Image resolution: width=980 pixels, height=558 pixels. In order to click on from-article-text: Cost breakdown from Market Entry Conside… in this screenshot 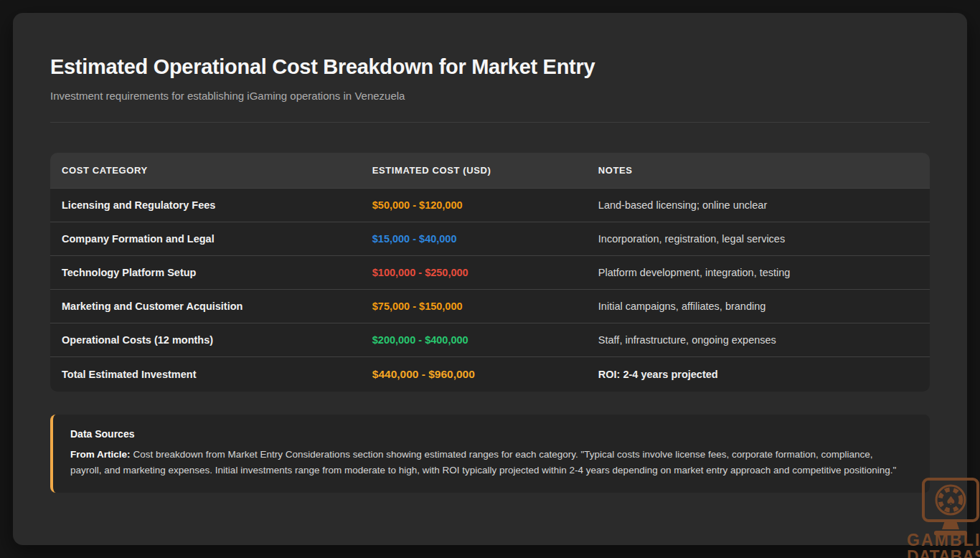, I will do `click(484, 462)`.